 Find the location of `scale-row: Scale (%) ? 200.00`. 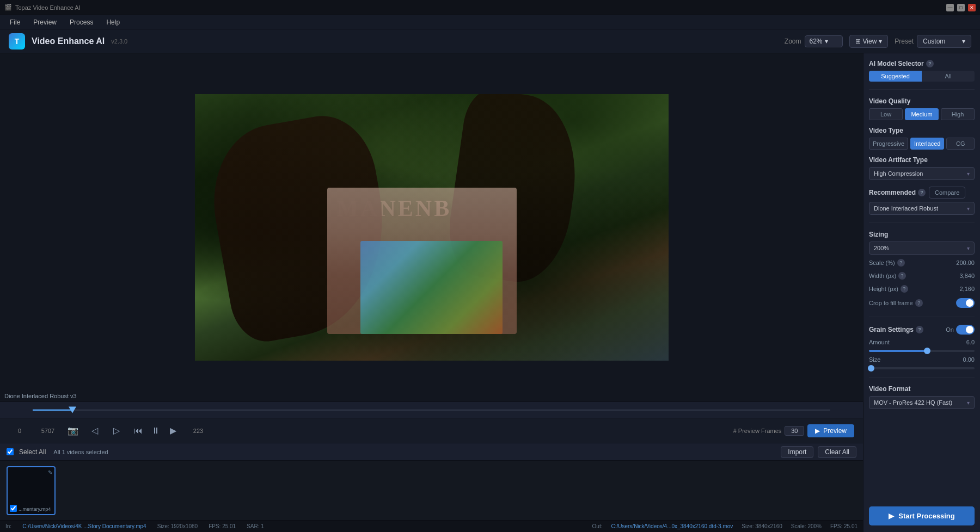

scale-row: Scale (%) ? 200.00 is located at coordinates (922, 263).